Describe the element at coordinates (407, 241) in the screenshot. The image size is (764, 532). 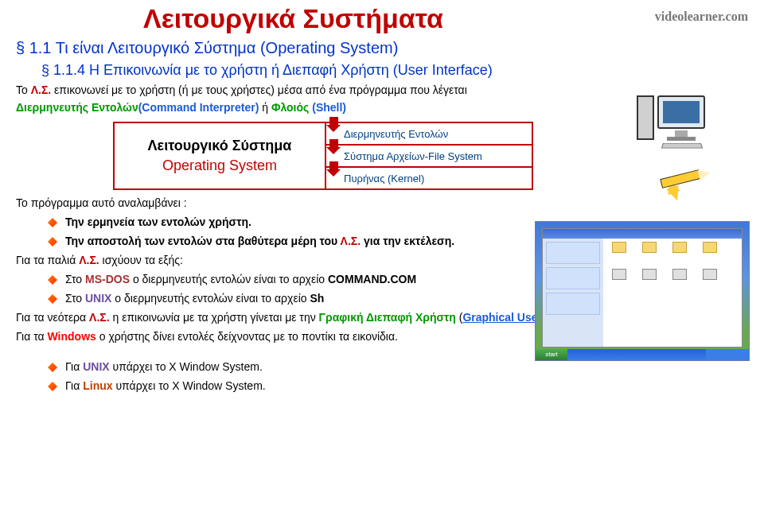
I see `b2-post: για την εκτέλεση.` at that location.